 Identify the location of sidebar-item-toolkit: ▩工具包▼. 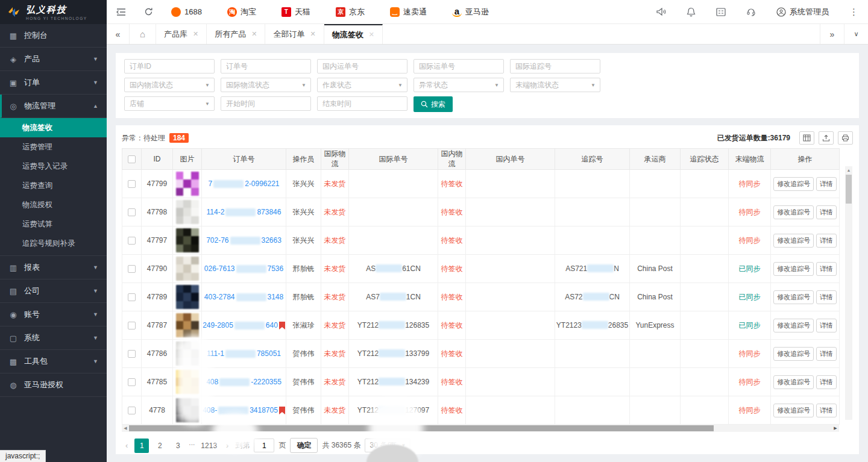
(53, 361).